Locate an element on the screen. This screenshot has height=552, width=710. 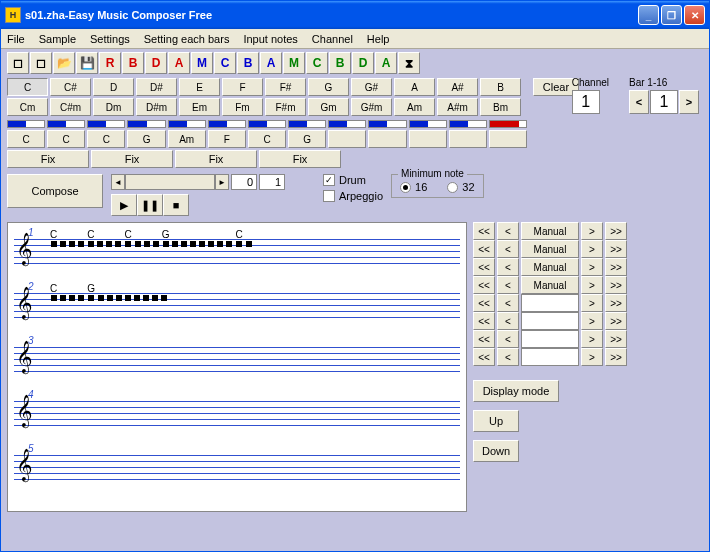
save-icon: 💾 is located at coordinates (87, 63).